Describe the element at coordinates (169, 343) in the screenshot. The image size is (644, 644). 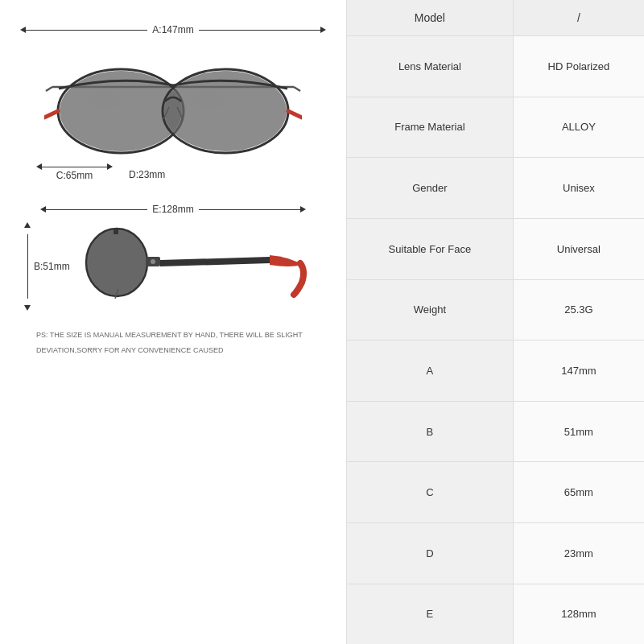
I see `ps-note-text: PS: THE SIZE IS MANUAL MEASUREMENT BY HA…` at that location.